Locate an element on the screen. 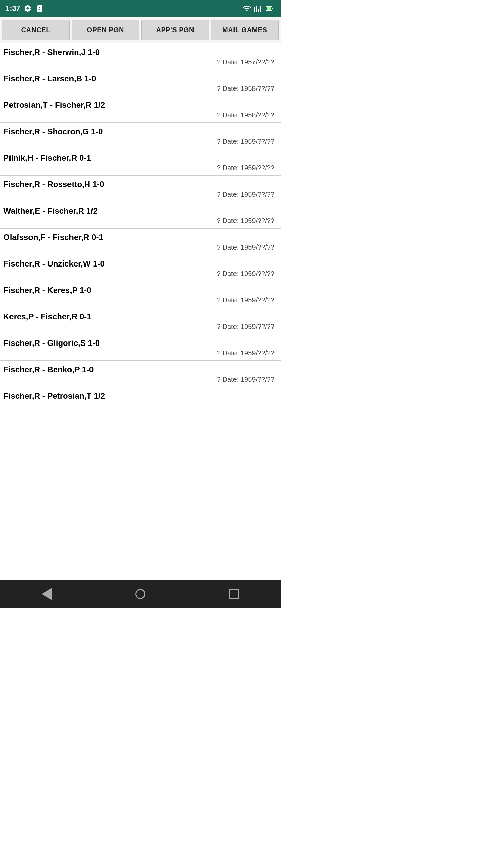 This screenshot has width=488, height=868. home-icon is located at coordinates (140, 594).